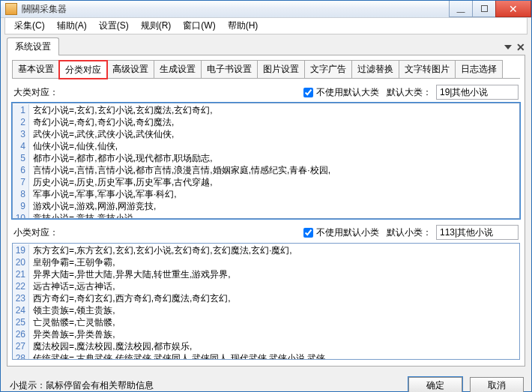 This screenshot has height=392, width=532. I want to click on line-number: 9, so click(21, 206).